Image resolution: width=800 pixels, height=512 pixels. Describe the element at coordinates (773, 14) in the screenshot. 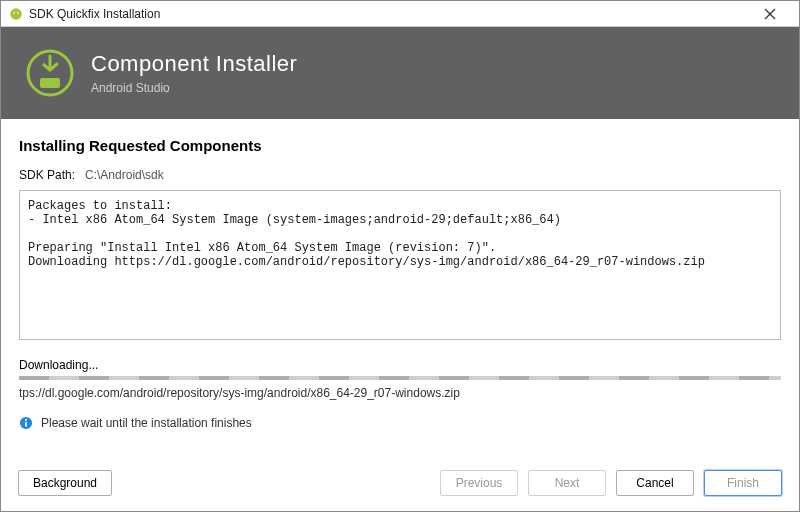

I see `close-button` at that location.